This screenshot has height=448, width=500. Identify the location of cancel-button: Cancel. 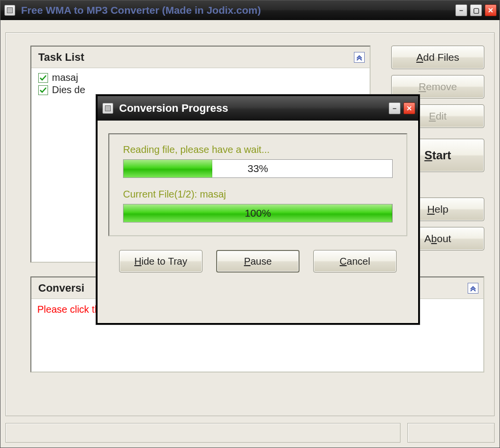
(355, 261).